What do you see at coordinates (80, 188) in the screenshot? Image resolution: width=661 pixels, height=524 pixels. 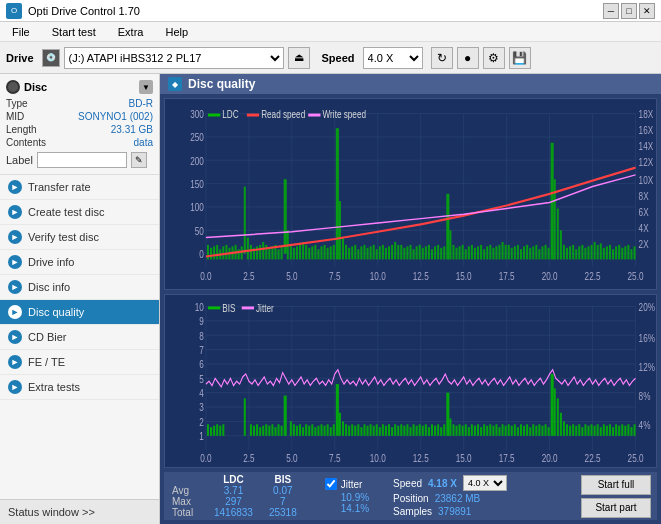 I see `nav-transfer-rate: ► Transfer rate` at bounding box center [80, 188].